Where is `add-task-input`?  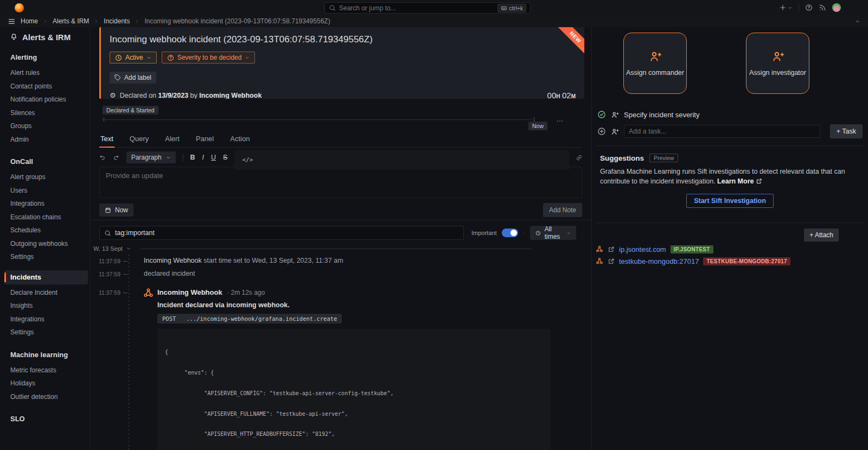
add-task-input is located at coordinates (722, 131).